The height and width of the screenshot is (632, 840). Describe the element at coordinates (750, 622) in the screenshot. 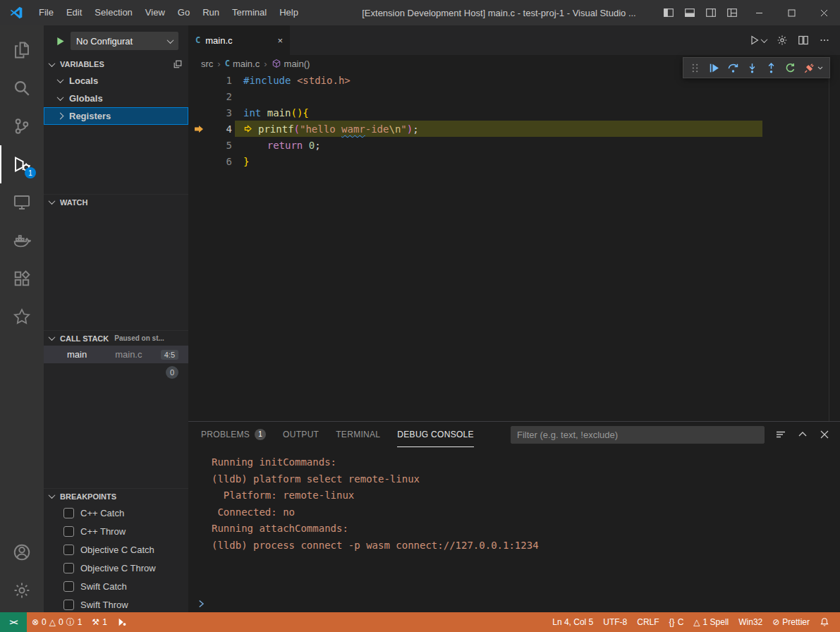

I see `platform-status: Win32` at that location.